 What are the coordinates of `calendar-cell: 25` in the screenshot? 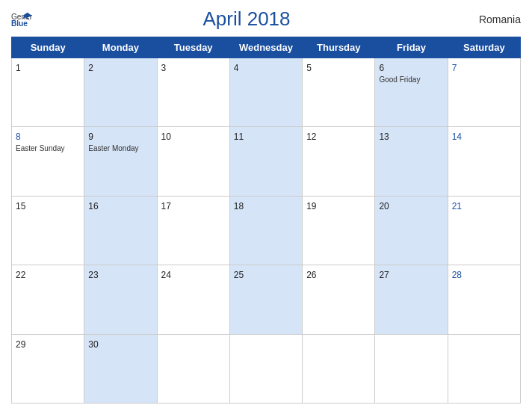 It's located at (266, 300).